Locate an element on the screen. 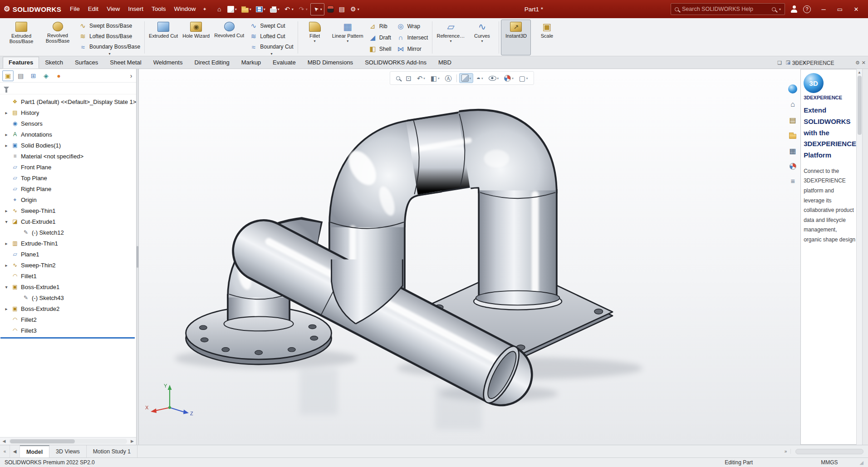 This screenshot has height=467, width=868. tree-item-extrude-thin1: ▸▥Extrude-Thin1 is located at coordinates (68, 243).